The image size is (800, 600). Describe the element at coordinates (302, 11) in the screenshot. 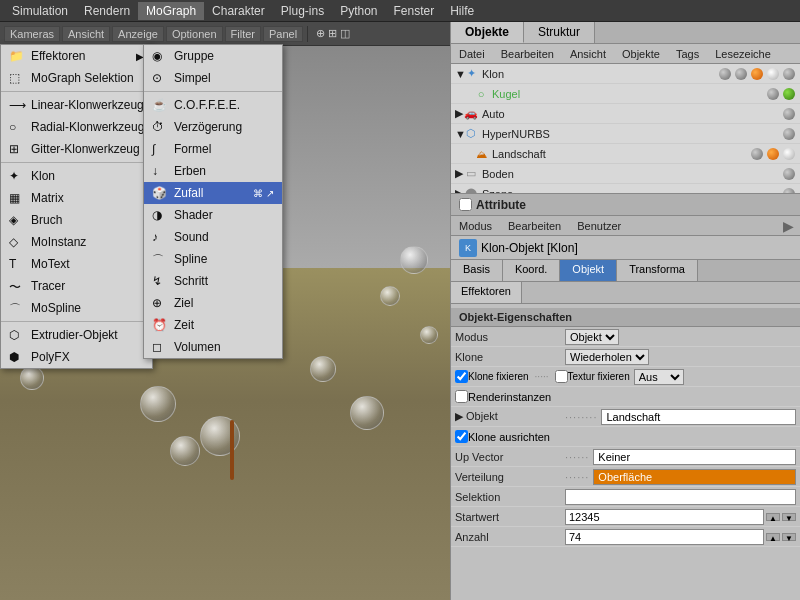

I see `menu-plugins: Plug-ins` at that location.